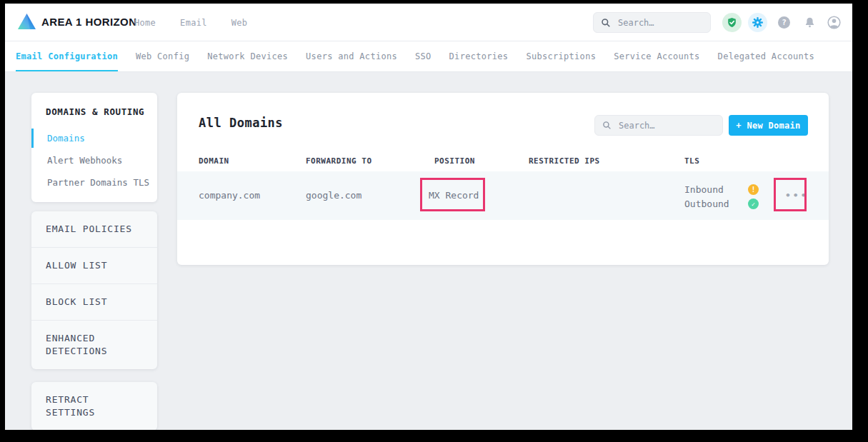  What do you see at coordinates (769, 126) in the screenshot?
I see `new-domain-button: + New Domain` at bounding box center [769, 126].